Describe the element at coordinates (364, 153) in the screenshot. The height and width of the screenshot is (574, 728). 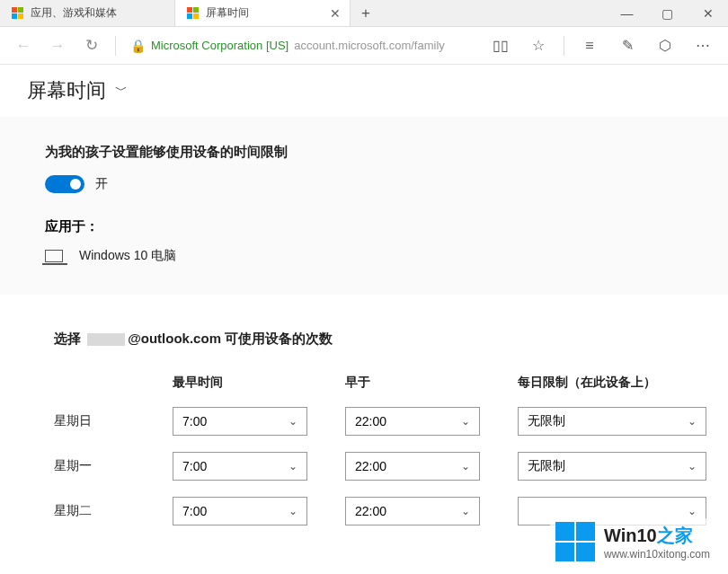
I see `limits-heading: 为我的孩子设置能够使用设备的时间限制` at that location.